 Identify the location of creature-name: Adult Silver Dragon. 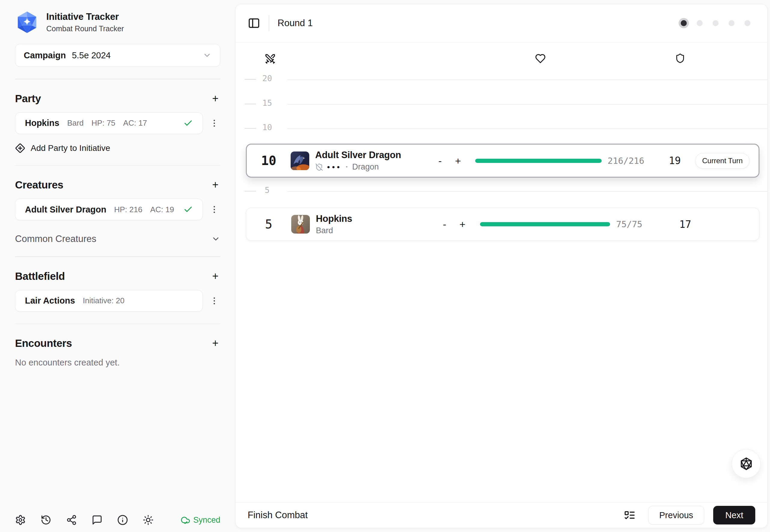
(66, 210).